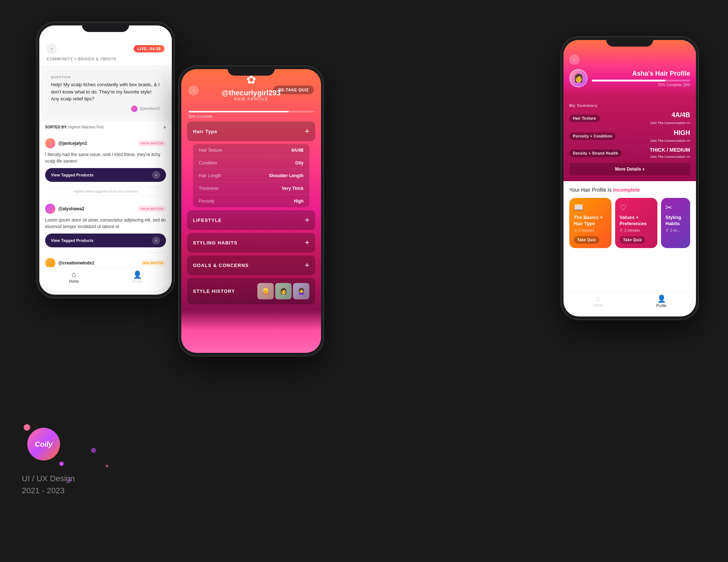 The width and height of the screenshot is (728, 562). Describe the element at coordinates (586, 231) in the screenshot. I see `time-label: 2 minutes` at that location.